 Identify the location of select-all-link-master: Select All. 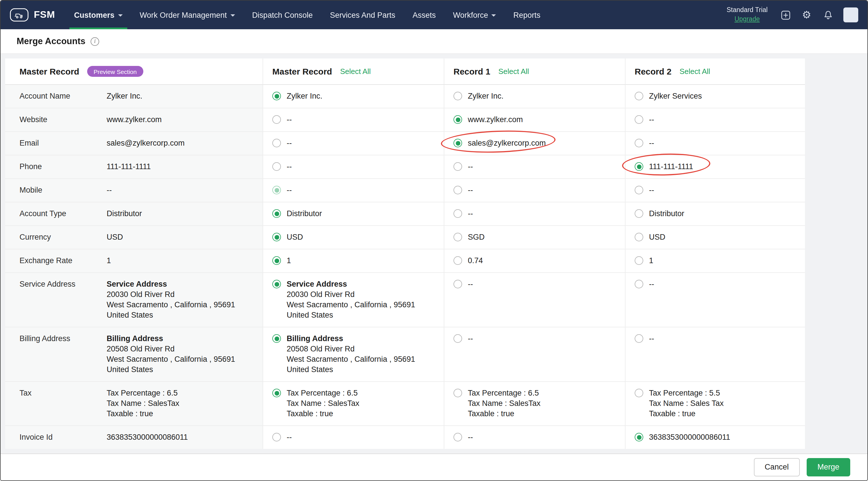
(355, 71).